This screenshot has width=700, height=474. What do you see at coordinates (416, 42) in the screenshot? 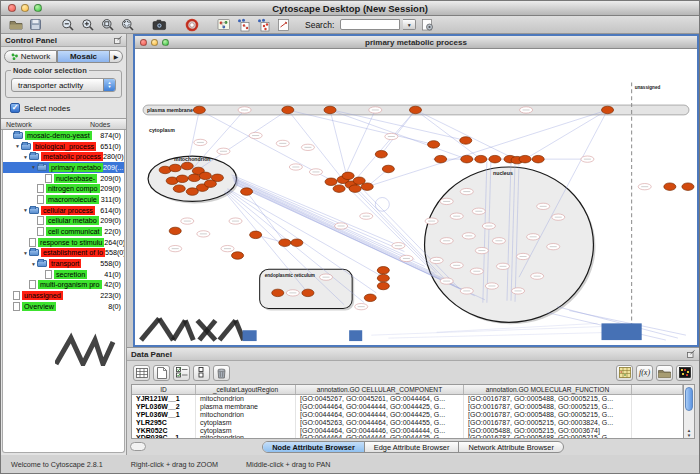
I see `network-view-titlebar: primary metabolic process` at bounding box center [416, 42].